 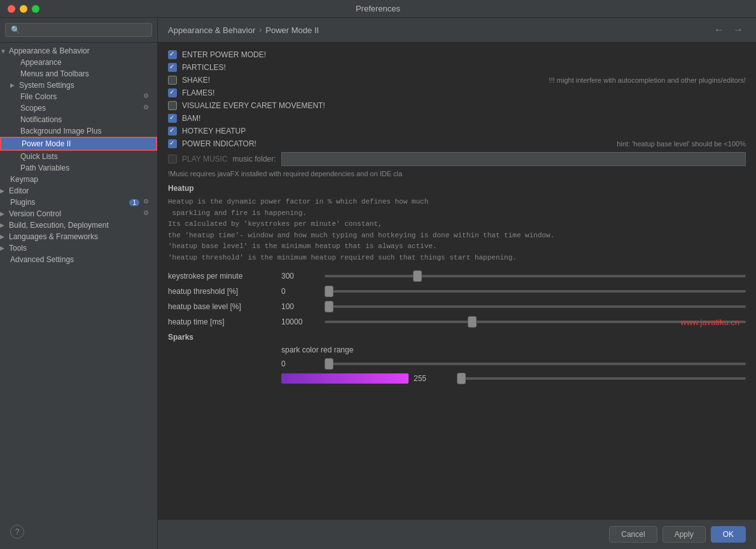 What do you see at coordinates (684, 534) in the screenshot?
I see `apply-button: Apply` at bounding box center [684, 534].